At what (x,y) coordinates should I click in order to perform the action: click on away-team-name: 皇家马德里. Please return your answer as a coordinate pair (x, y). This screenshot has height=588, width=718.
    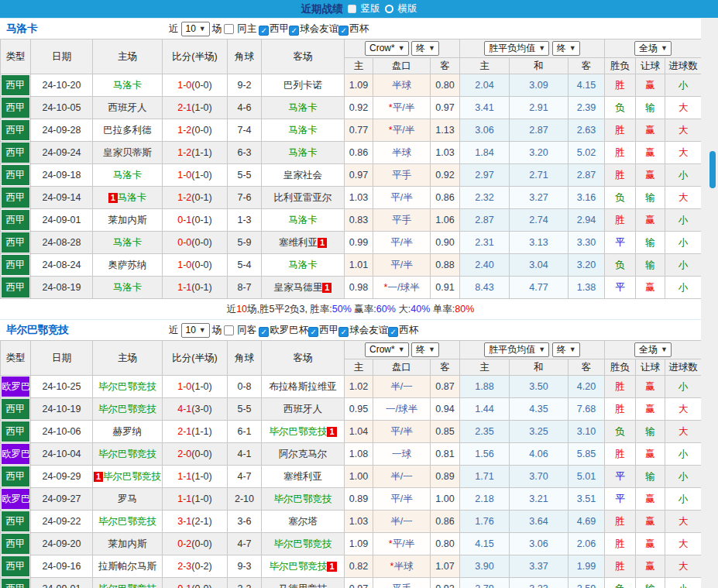
    Looking at the image, I should click on (299, 287).